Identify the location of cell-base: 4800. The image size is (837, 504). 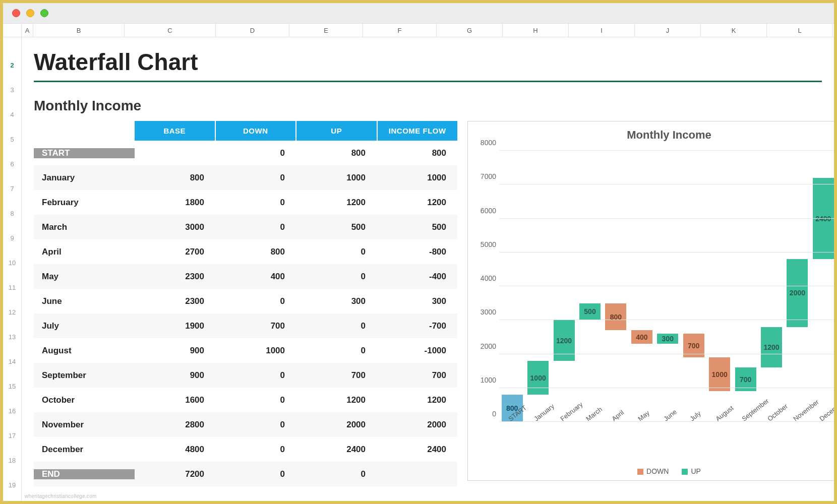
(175, 450).